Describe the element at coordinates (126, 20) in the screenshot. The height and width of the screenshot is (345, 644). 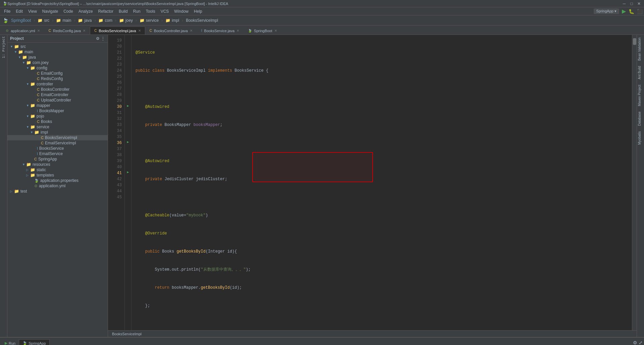
I see `breadcrumb-joey: 📁joey` at that location.